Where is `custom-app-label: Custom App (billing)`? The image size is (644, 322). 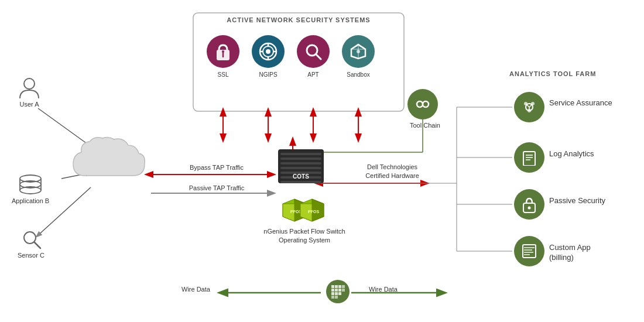 custom-app-label: Custom App (billing) is located at coordinates (570, 253).